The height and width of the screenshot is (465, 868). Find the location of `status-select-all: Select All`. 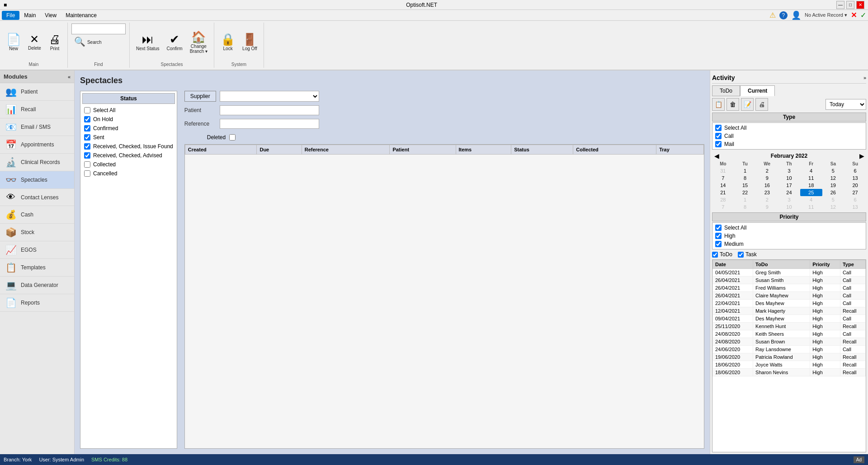

status-select-all: Select All is located at coordinates (128, 110).